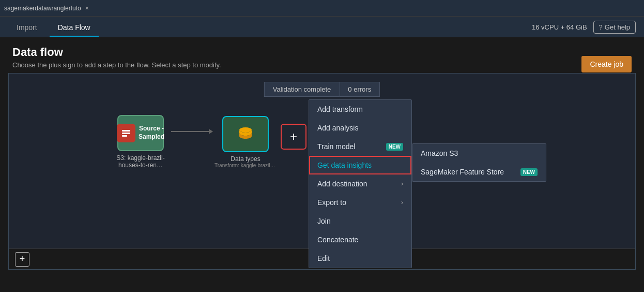 The height and width of the screenshot is (292, 644). Describe the element at coordinates (324, 221) in the screenshot. I see `join-label: Join` at that location.